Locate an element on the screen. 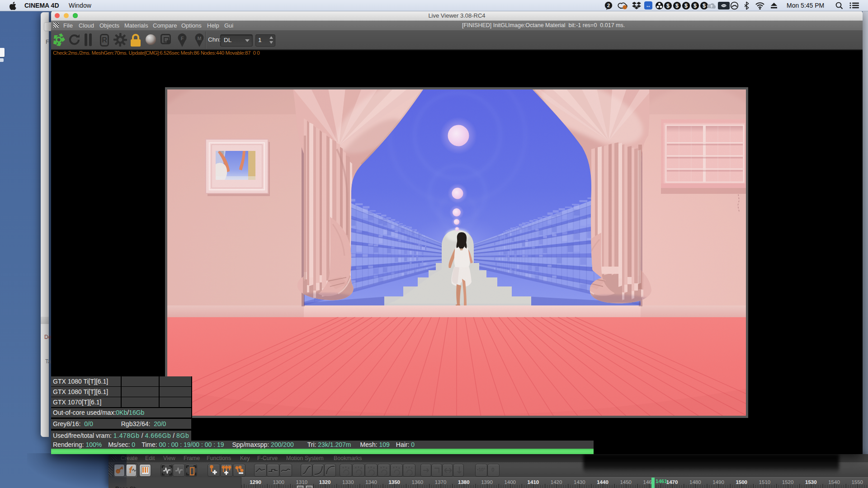  svg-text: 1350 is located at coordinates (394, 482).